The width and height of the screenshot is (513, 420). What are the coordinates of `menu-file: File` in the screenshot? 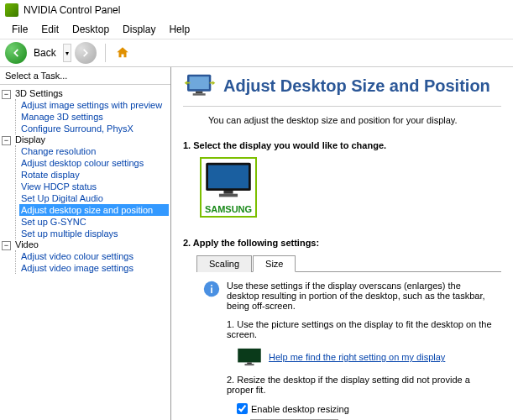 It's located at (20, 29).